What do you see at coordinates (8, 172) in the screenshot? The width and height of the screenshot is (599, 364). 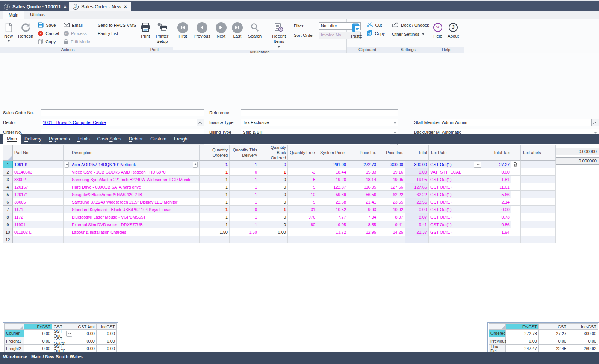 I see `row-selector-2: 2` at bounding box center [8, 172].